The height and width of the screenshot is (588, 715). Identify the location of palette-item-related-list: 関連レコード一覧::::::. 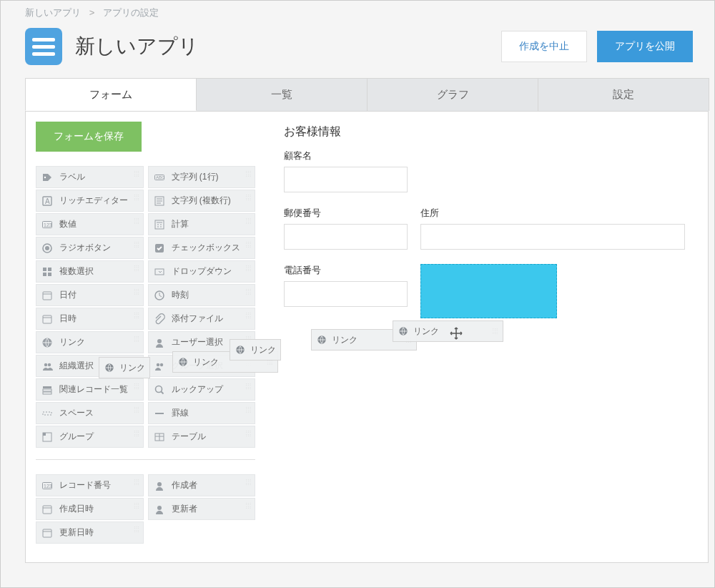
(90, 389).